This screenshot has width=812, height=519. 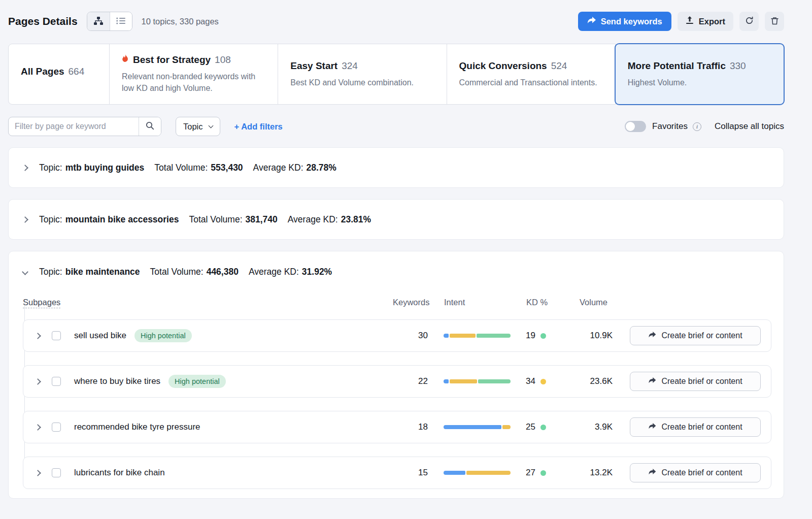 I want to click on tab-label: Best for Strategy, so click(x=172, y=60).